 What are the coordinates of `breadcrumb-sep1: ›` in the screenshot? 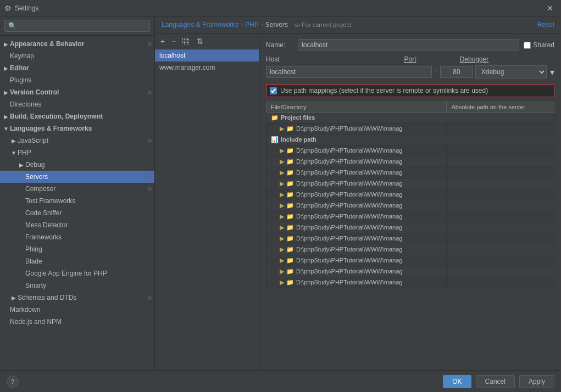 It's located at (242, 25).